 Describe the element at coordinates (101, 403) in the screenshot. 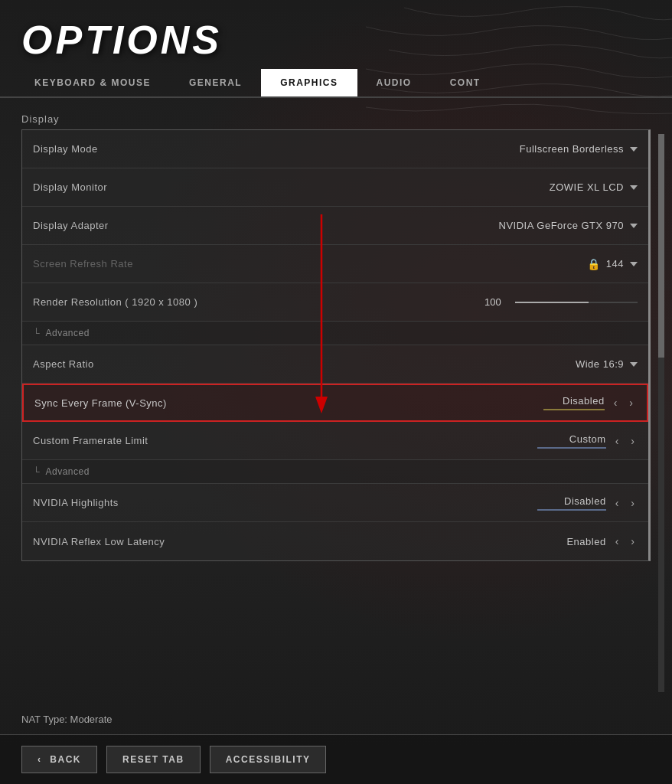

I see `vsync-label: Sync Every Frame (V-Sync)` at that location.